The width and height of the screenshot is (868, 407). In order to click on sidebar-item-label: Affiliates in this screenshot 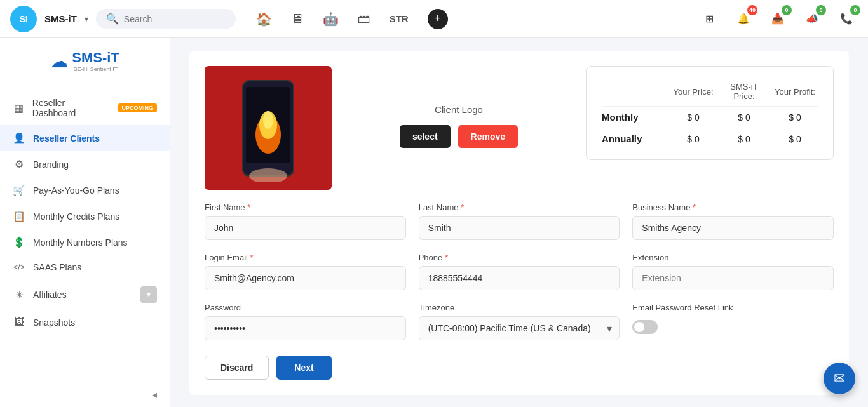, I will do `click(50, 295)`.